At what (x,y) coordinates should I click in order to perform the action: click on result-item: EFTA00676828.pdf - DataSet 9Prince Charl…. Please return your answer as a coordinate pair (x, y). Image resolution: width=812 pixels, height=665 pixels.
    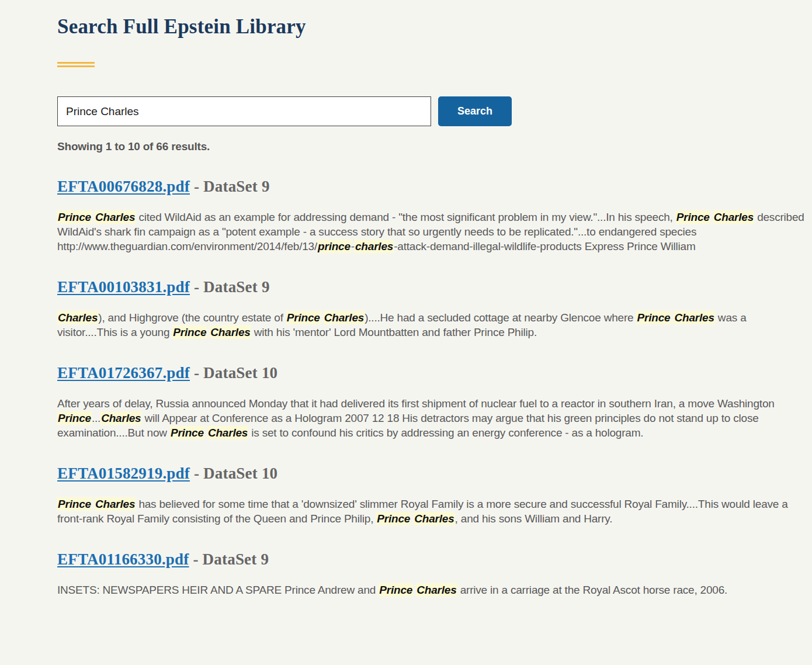
    Looking at the image, I should click on (431, 216).